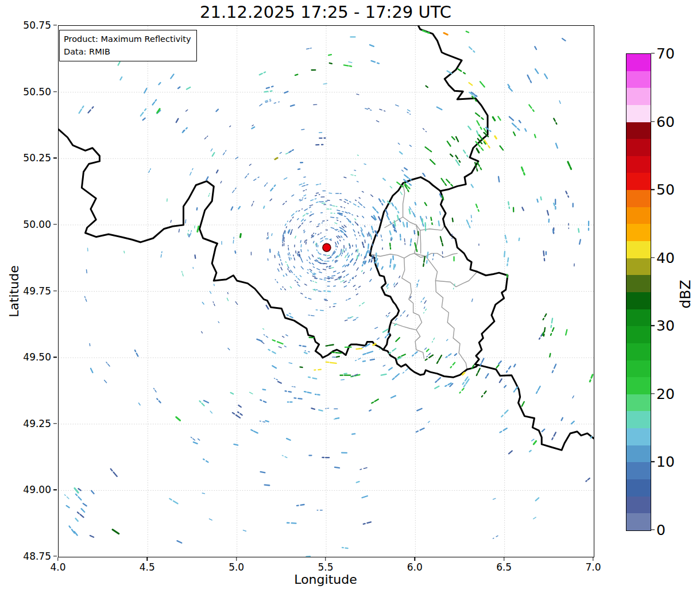 This screenshot has width=700, height=597. Describe the element at coordinates (31, 556) in the screenshot. I see `y-tick-label: 48.75` at that location.